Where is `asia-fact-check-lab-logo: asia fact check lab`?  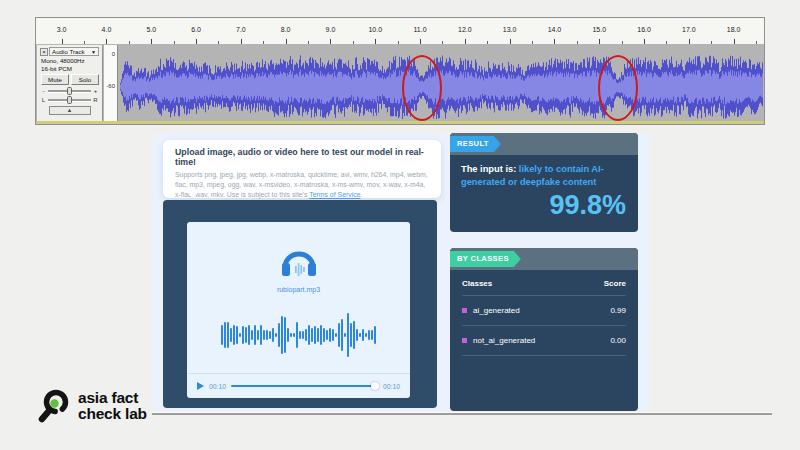
asia-fact-check-lab-logo: asia fact check lab is located at coordinates (92, 406).